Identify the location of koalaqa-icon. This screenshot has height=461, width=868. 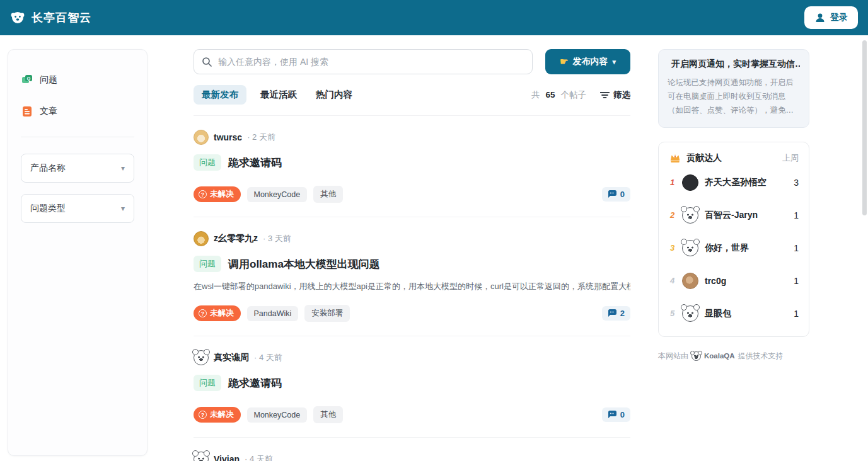
(696, 356).